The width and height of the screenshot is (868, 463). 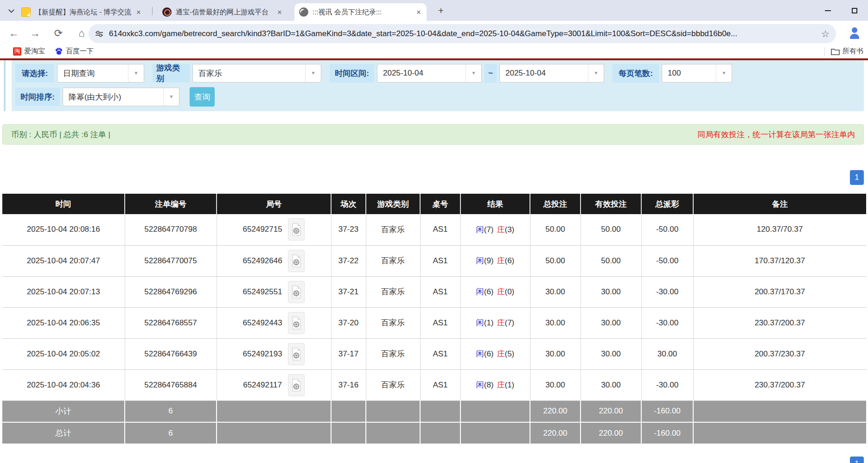 I want to click on date-start-select: 2025-10-04 ▼, so click(x=429, y=73).